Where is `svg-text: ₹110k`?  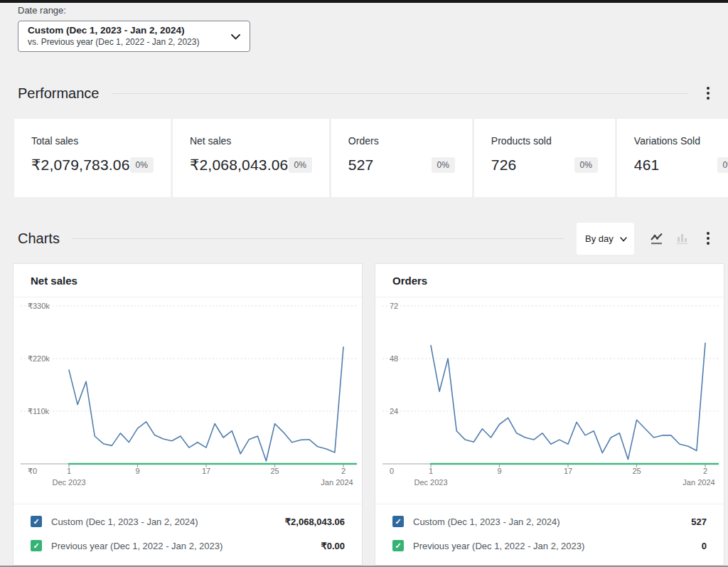
svg-text: ₹110k is located at coordinates (38, 411).